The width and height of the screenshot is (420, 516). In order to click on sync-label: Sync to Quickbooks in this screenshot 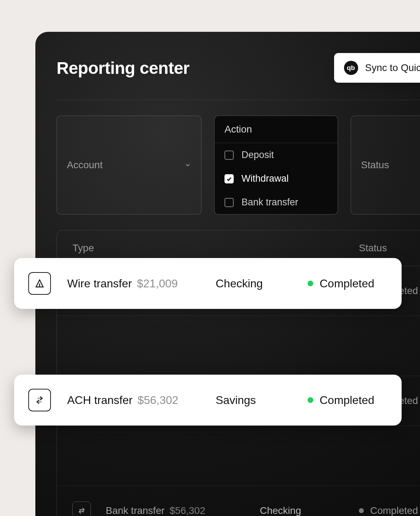, I will do `click(392, 68)`.